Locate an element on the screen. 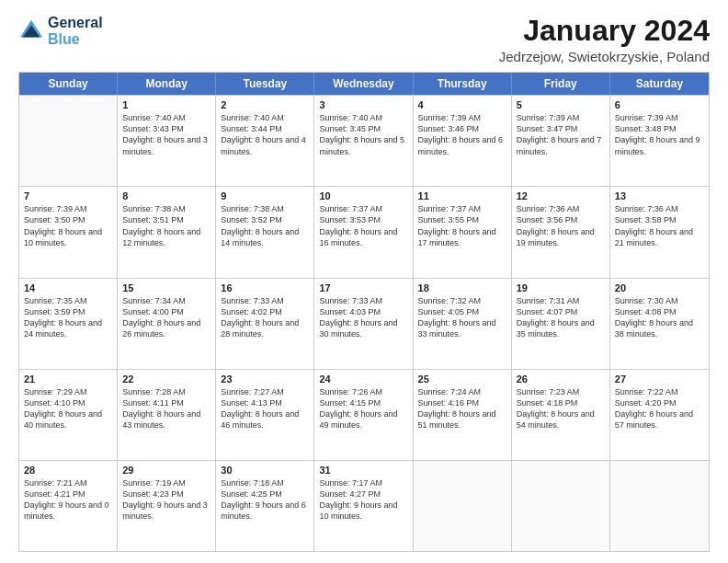 This screenshot has width=728, height=563. day-number: 24 is located at coordinates (363, 379).